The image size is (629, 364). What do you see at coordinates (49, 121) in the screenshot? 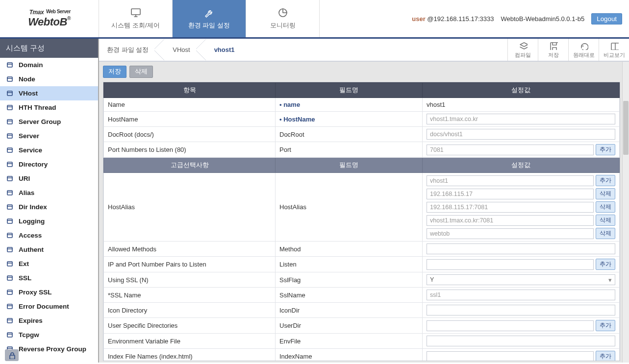
I see `sidebar-item-server-group: Server Group` at bounding box center [49, 121].